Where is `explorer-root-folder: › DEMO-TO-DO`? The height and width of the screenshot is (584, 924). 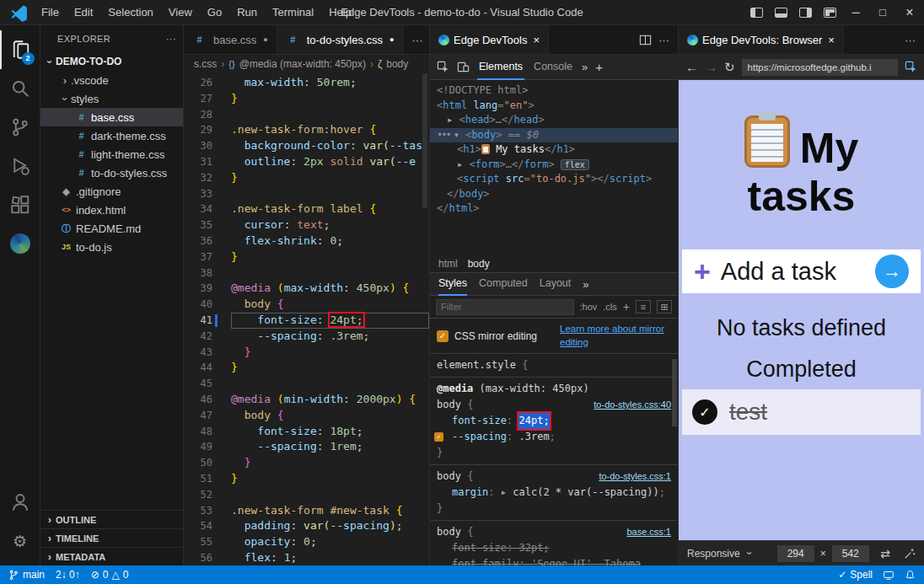
explorer-root-folder: › DEMO-TO-DO is located at coordinates (111, 62).